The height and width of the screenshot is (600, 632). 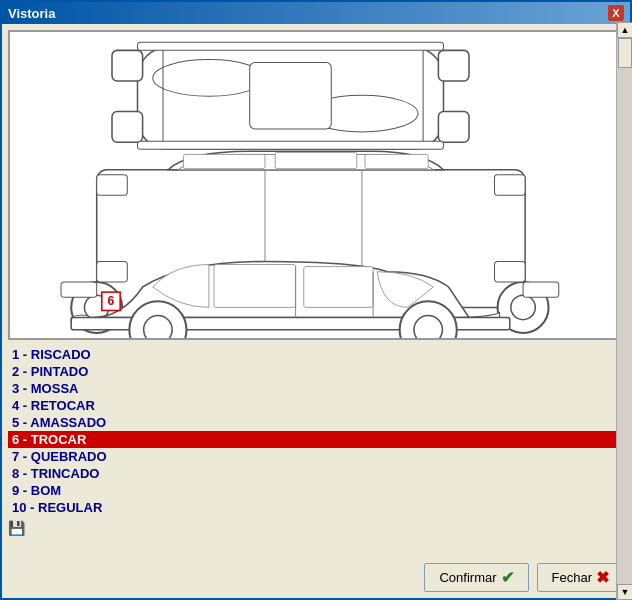 I want to click on x-icon: ✖, so click(x=602, y=578).